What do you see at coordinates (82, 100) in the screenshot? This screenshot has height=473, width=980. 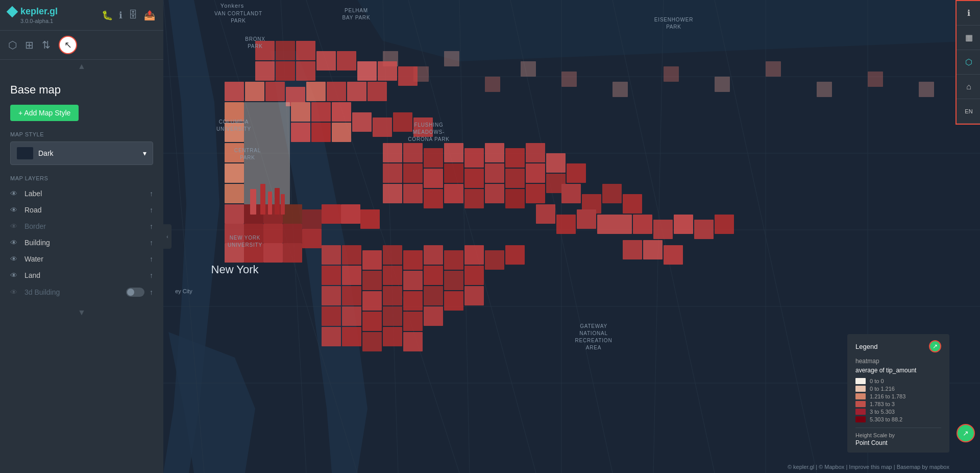 I see `basemap-section: Base map + Add Map Style` at bounding box center [82, 100].